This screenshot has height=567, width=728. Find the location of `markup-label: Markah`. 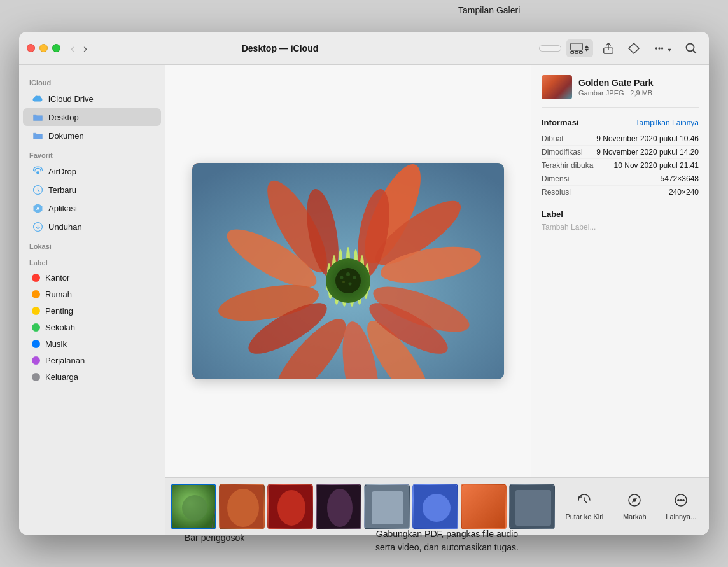

markup-label: Markah is located at coordinates (635, 517).